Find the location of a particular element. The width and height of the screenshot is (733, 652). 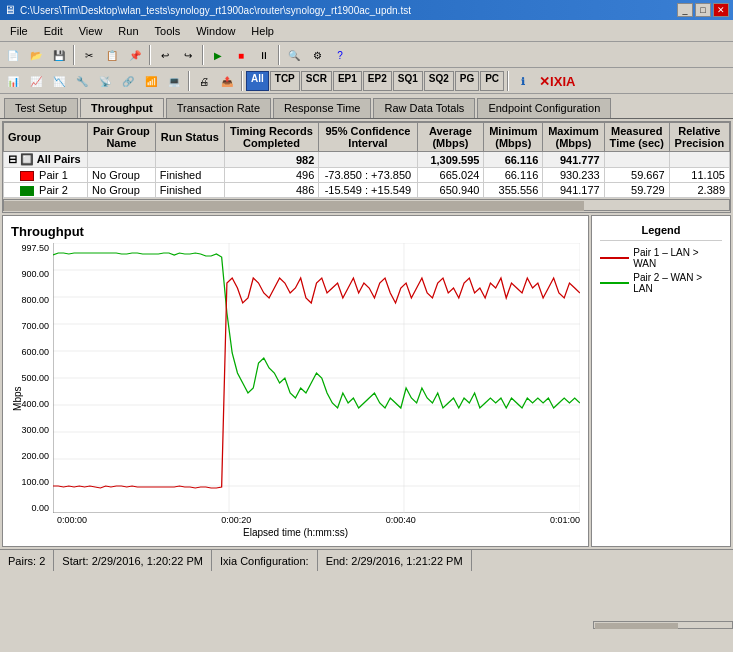

y-label-2: 800.00 is located at coordinates (30, 300).